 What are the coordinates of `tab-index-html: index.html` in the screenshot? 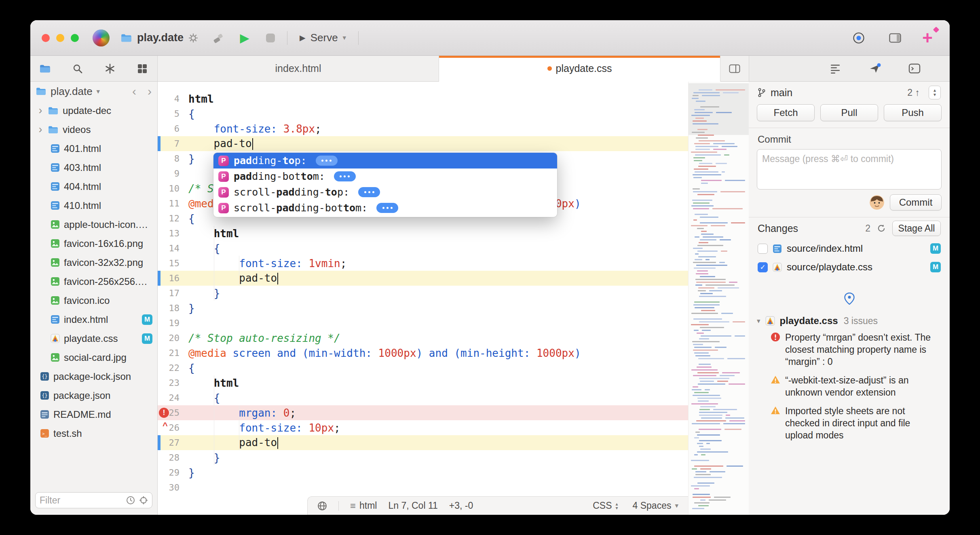 It's located at (298, 69).